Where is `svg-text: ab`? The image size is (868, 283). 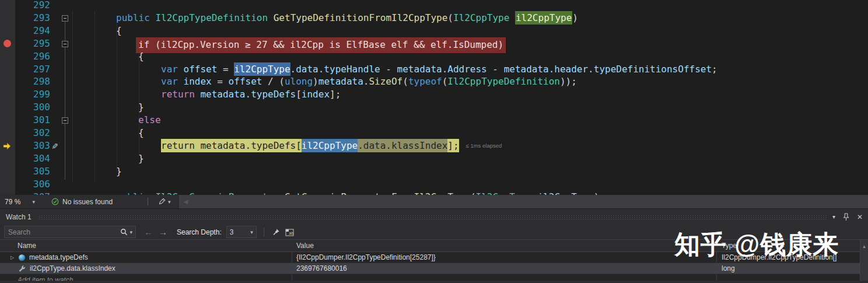
svg-text: ab is located at coordinates (291, 233).